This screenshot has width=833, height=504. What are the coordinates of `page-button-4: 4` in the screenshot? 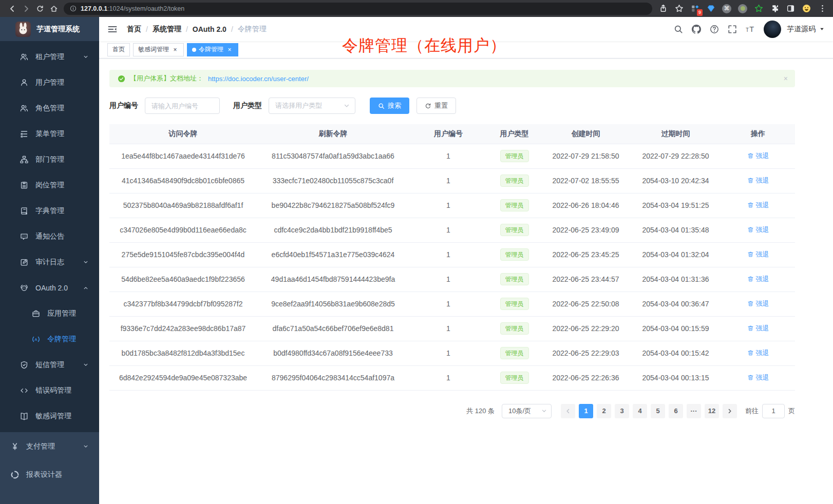 It's located at (640, 411).